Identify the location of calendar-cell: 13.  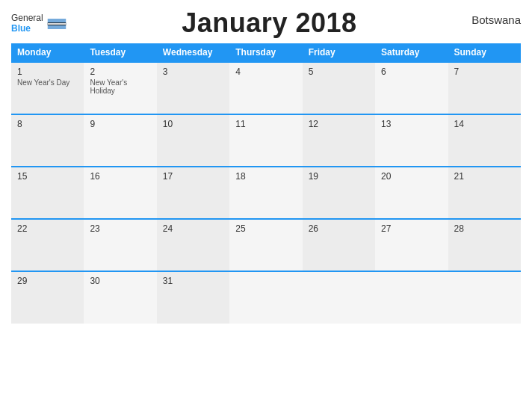
(411, 140).